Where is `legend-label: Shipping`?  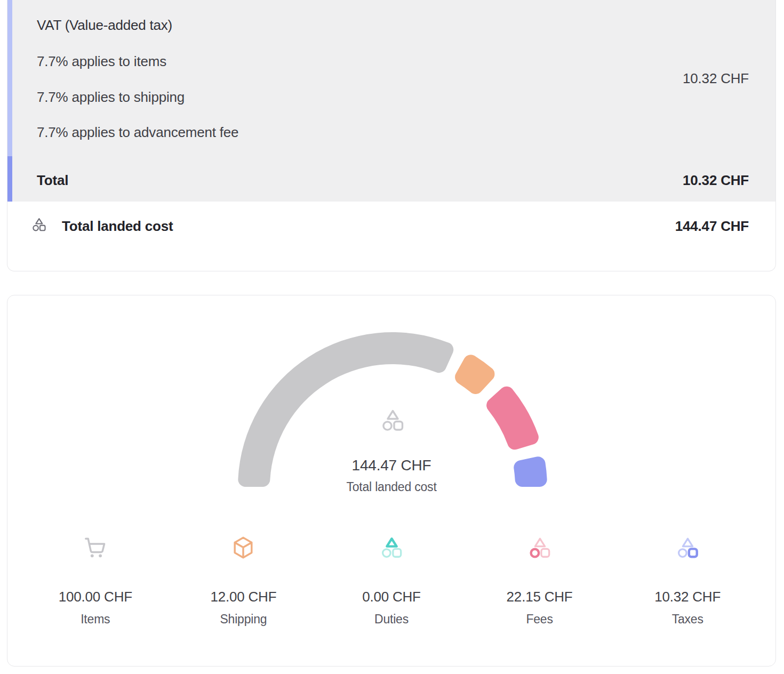 legend-label: Shipping is located at coordinates (244, 620).